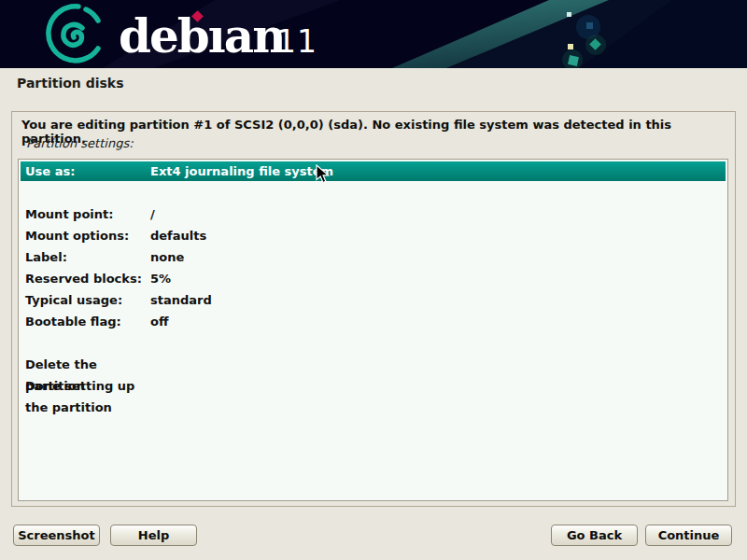 Image resolution: width=747 pixels, height=560 pixels. I want to click on screenshot-button: Screenshot, so click(56, 536).